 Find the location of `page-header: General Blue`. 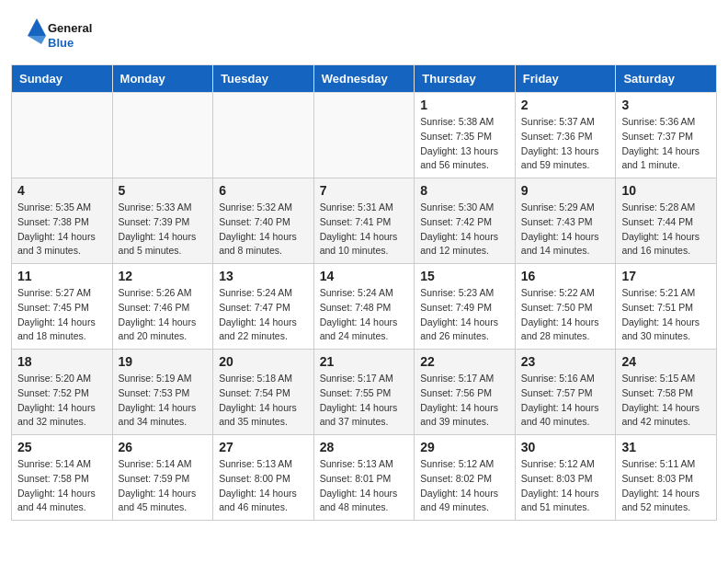

page-header: General Blue is located at coordinates (364, 32).